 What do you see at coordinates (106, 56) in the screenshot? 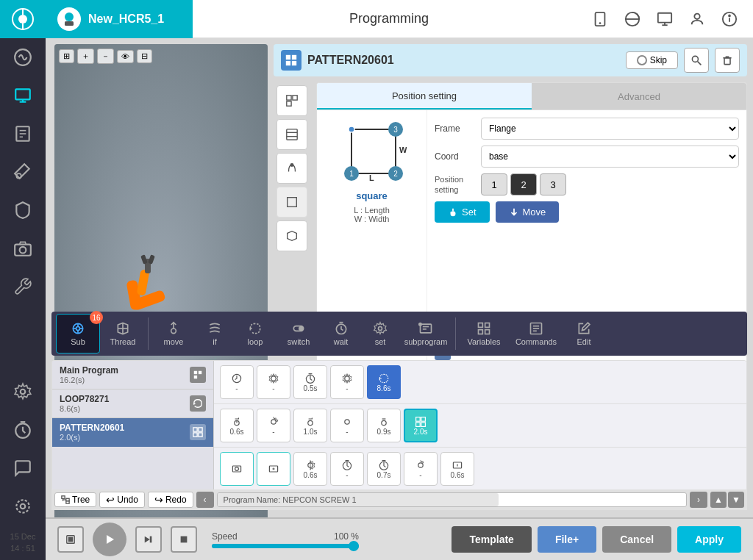
I see `vt-minus-icon: －` at bounding box center [106, 56].